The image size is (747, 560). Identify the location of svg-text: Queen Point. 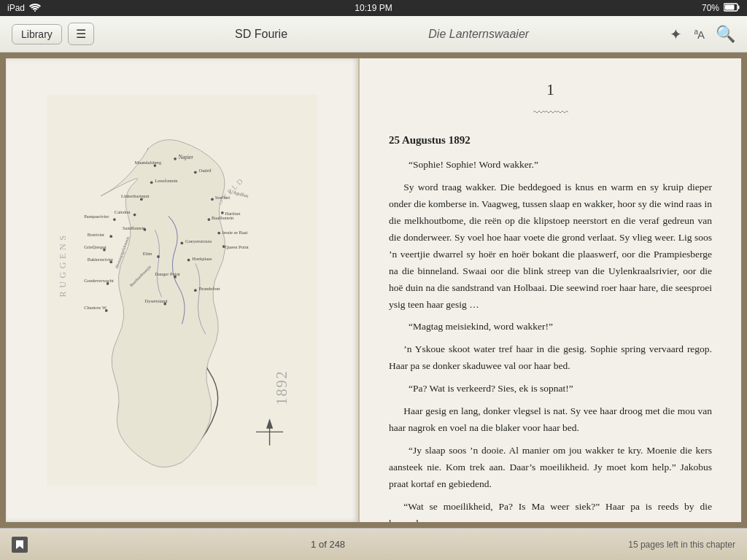
(237, 246).